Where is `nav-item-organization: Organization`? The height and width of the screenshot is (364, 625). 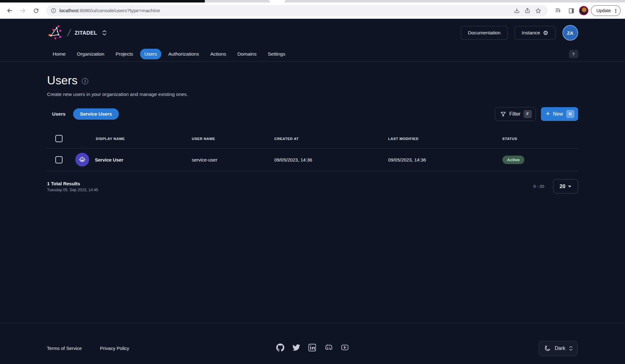 nav-item-organization: Organization is located at coordinates (91, 54).